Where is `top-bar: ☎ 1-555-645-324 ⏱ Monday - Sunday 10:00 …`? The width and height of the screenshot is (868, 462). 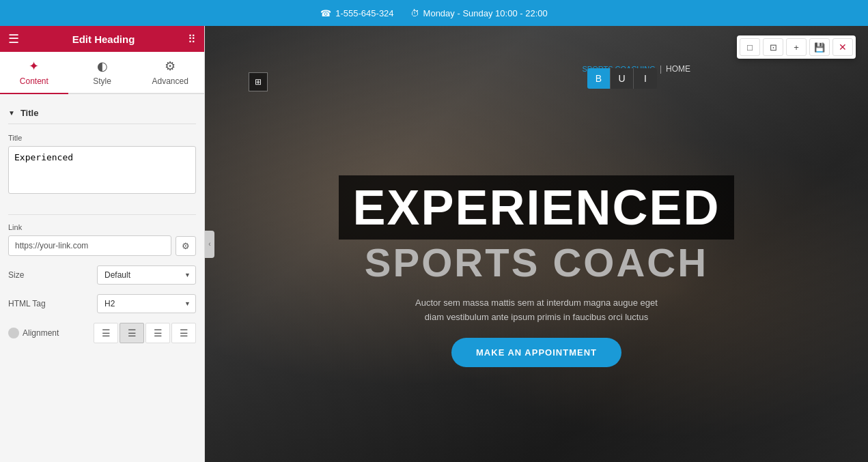
top-bar: ☎ 1-555-645-324 ⏱ Monday - Sunday 10:00 … is located at coordinates (434, 13).